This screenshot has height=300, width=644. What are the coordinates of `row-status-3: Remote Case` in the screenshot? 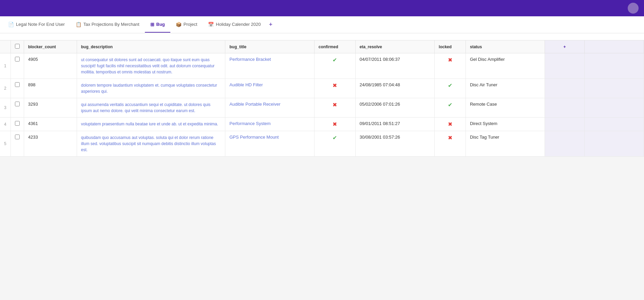 It's located at (505, 108).